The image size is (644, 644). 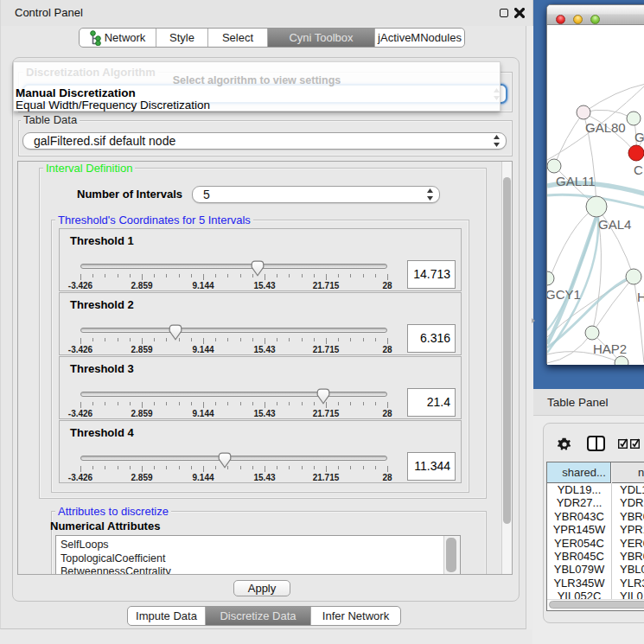 I want to click on svg-text: H, so click(x=641, y=297).